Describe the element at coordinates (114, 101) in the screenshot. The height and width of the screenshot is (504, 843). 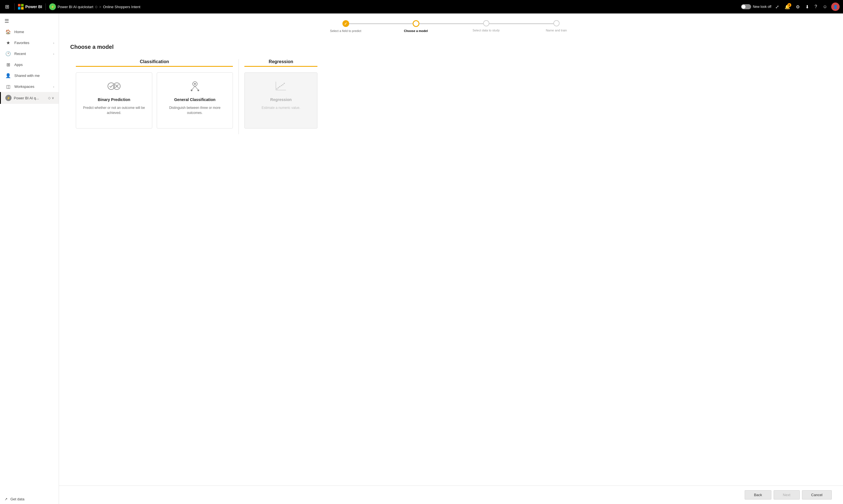
I see `binary-prediction-card: Binary Prediction Predict whether or not…` at that location.